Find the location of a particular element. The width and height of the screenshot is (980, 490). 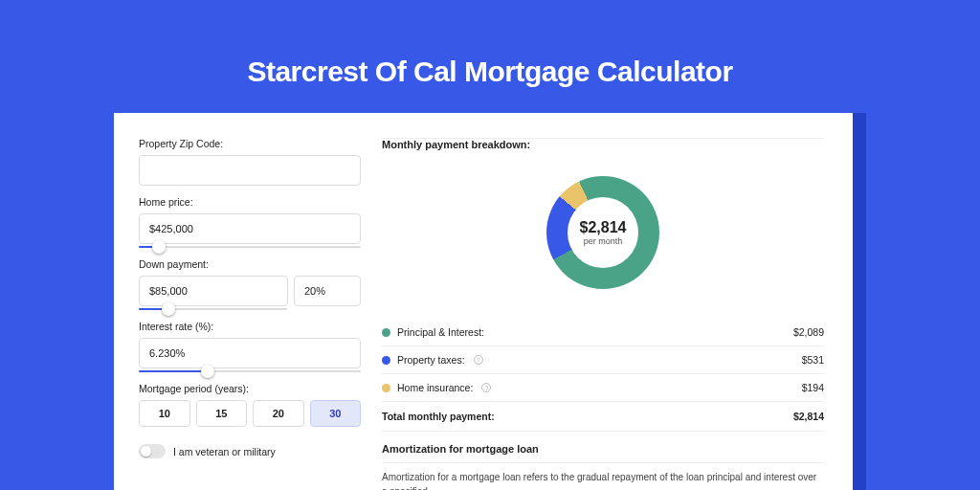

interest-rate-slider is located at coordinates (250, 371).